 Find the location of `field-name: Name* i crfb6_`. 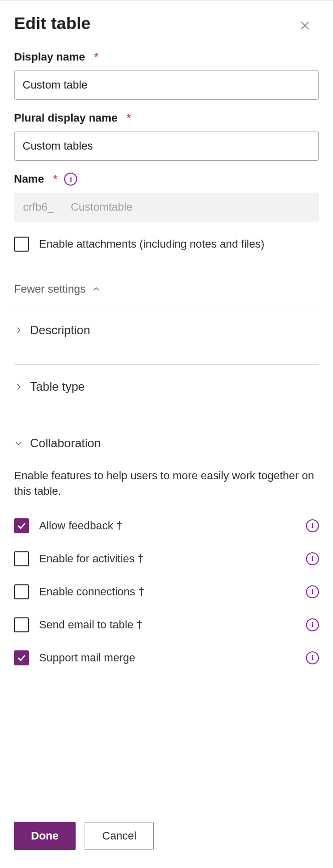

field-name: Name* i crfb6_ is located at coordinates (166, 197).